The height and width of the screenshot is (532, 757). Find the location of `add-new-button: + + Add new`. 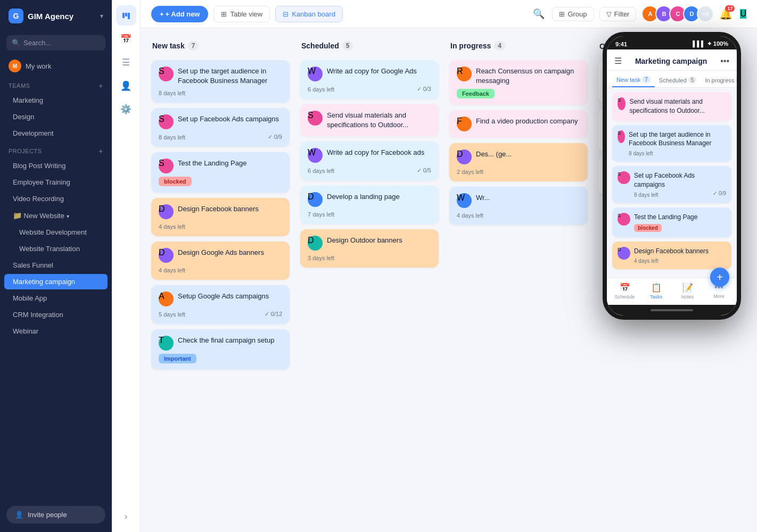

add-new-button: + + Add new is located at coordinates (180, 14).